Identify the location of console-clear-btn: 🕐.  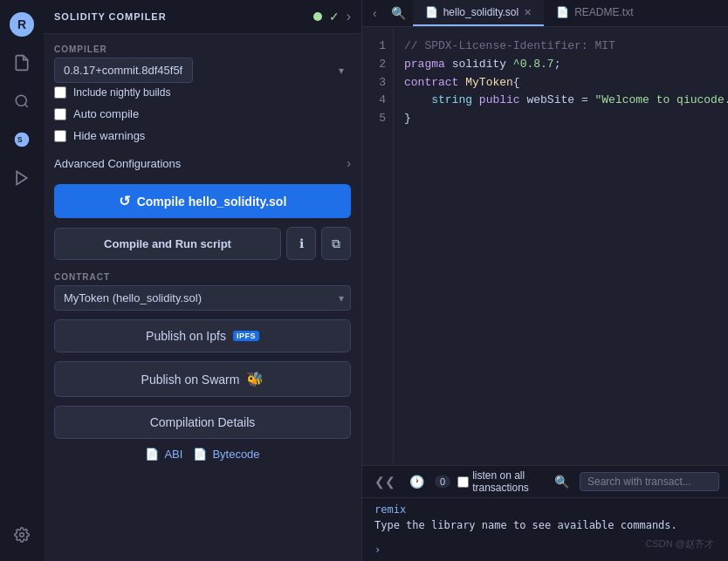
(417, 482).